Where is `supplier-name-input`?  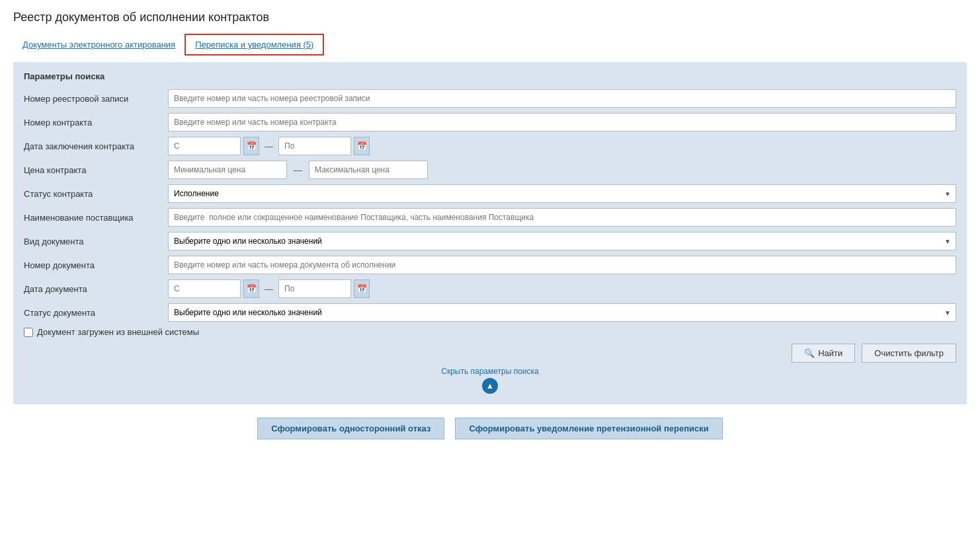
supplier-name-input is located at coordinates (562, 217).